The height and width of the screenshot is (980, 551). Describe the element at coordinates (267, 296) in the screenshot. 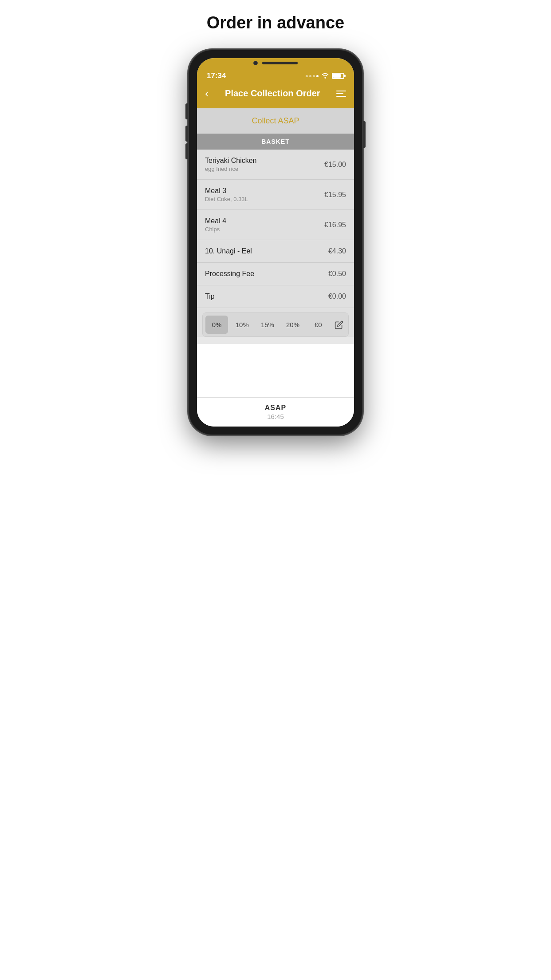

I see `item-name-tip: Tip` at that location.